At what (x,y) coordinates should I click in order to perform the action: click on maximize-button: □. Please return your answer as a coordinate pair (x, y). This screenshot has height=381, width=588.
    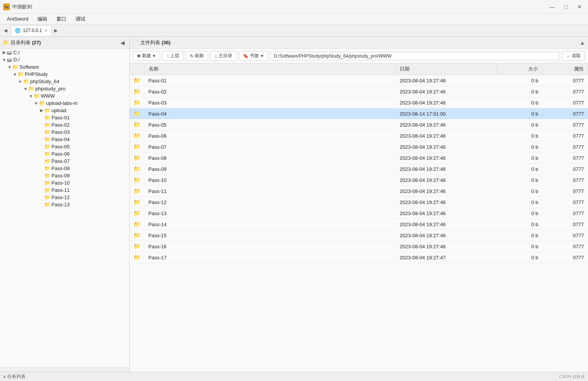
    Looking at the image, I should click on (566, 7).